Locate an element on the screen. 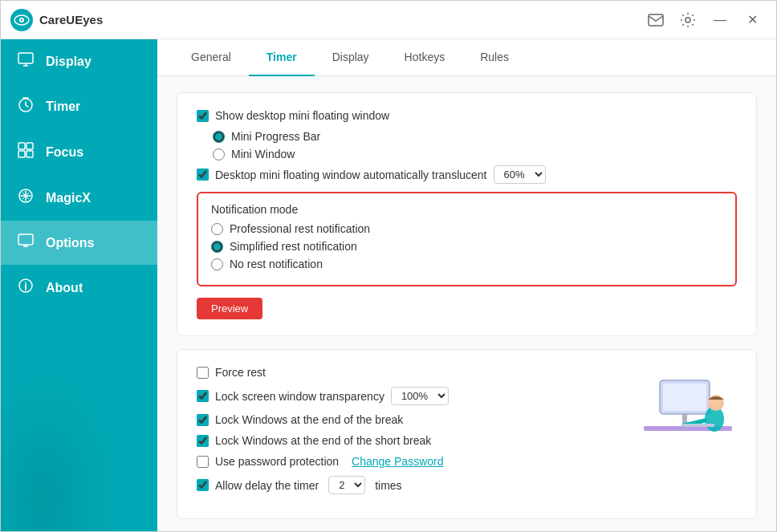 The height and width of the screenshot is (532, 777). lock-windows-break-label: Lock Windows at the end of the break is located at coordinates (309, 420).